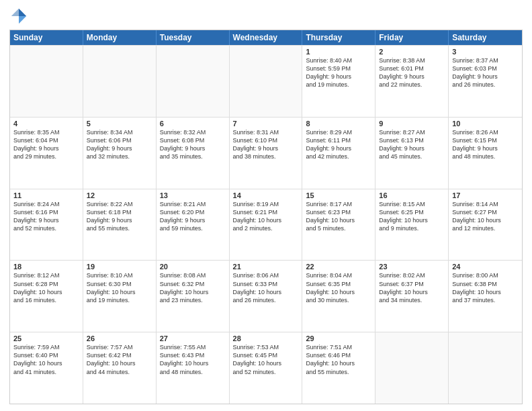 Image resolution: width=532 pixels, height=411 pixels. I want to click on calendar-cell-7: 7Sunrise: 8:31 AM Sunset: 6:10 PM Daylig…, so click(266, 153).